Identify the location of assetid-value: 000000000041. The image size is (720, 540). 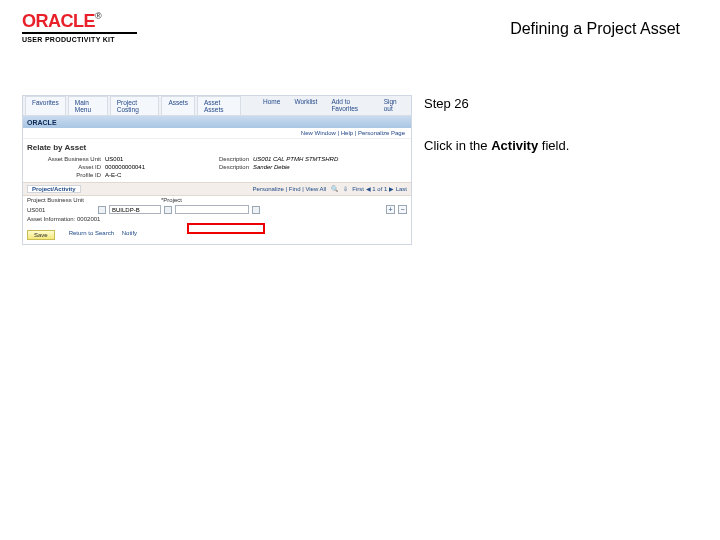
(145, 167).